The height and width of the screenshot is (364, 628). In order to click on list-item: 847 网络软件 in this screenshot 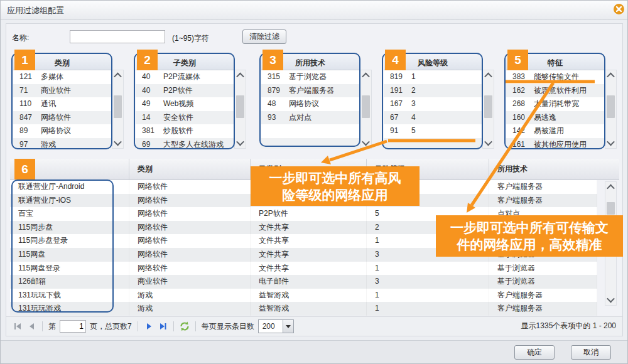, I will do `click(62, 118)`.